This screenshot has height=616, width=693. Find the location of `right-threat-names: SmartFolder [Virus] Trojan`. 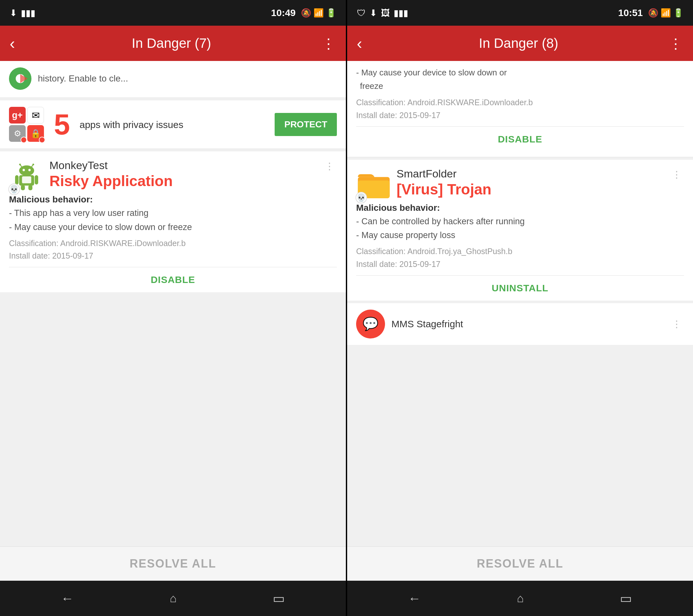

right-threat-names: SmartFolder [Virus] Trojan is located at coordinates (530, 182).